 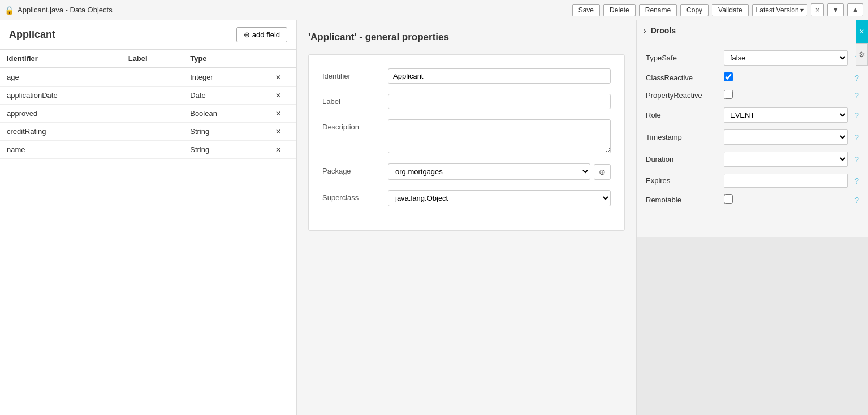 I want to click on description-input, so click(x=499, y=136).